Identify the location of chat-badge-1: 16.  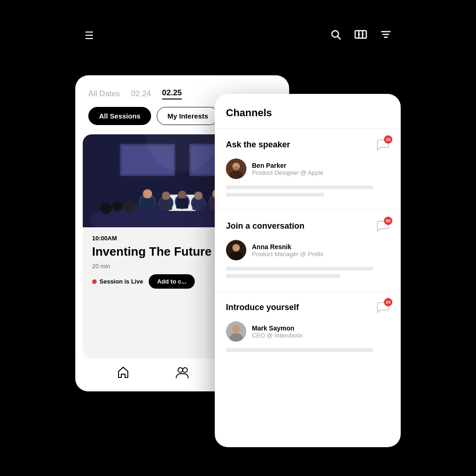
(383, 145).